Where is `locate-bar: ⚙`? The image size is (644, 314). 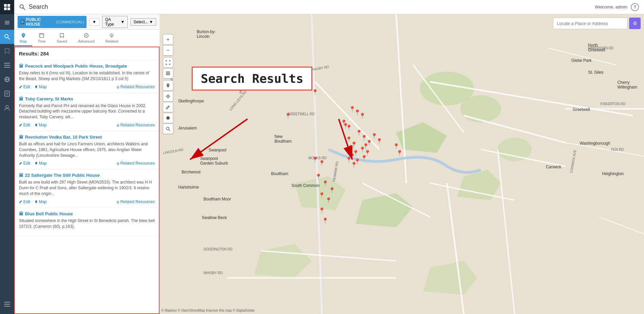 locate-bar: ⚙ is located at coordinates (597, 23).